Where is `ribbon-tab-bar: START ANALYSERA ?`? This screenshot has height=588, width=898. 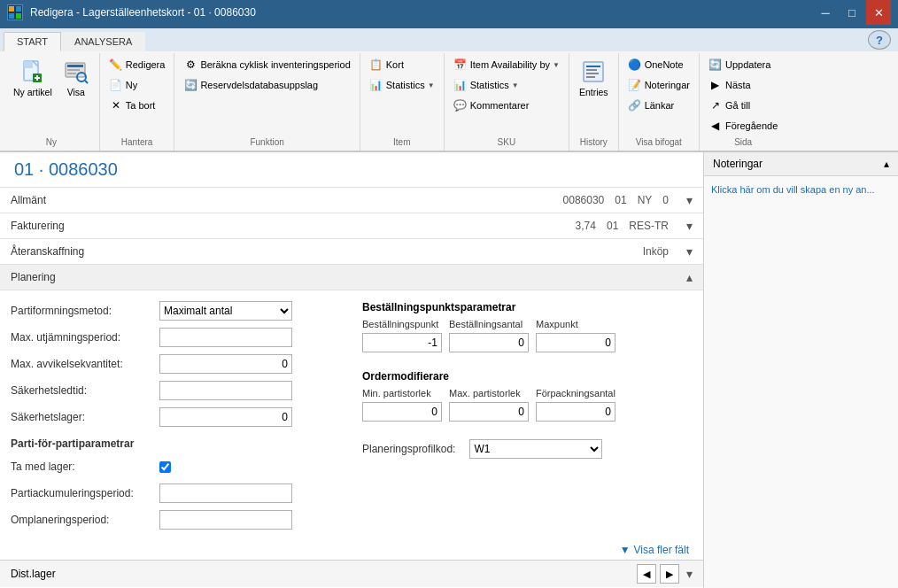 ribbon-tab-bar: START ANALYSERA ? is located at coordinates (449, 40).